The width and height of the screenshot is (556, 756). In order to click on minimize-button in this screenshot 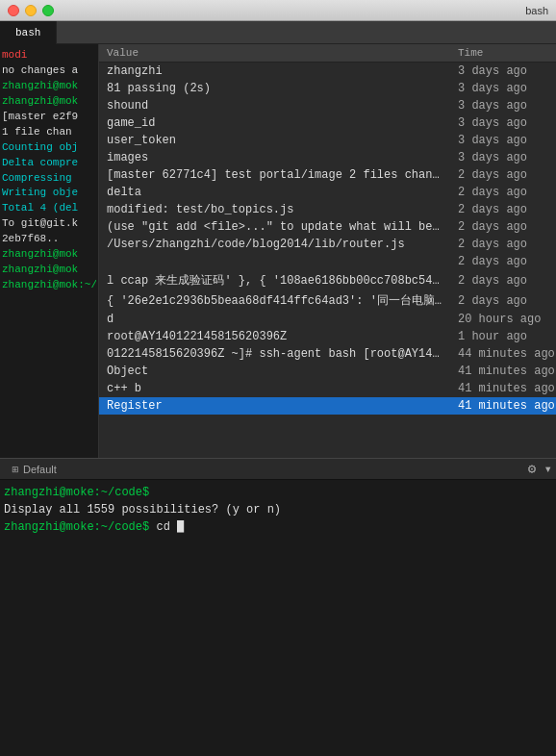, I will do `click(31, 11)`.